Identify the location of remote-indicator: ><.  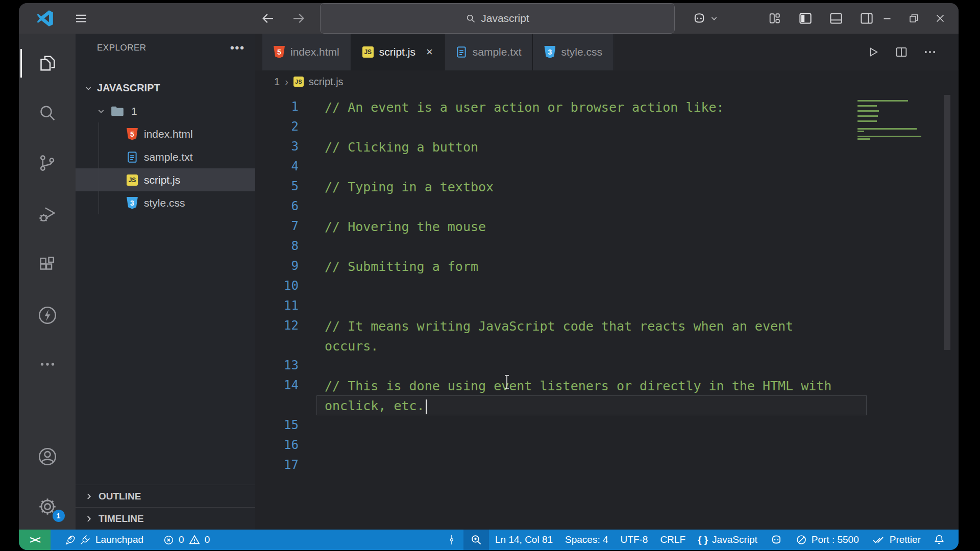
(35, 540).